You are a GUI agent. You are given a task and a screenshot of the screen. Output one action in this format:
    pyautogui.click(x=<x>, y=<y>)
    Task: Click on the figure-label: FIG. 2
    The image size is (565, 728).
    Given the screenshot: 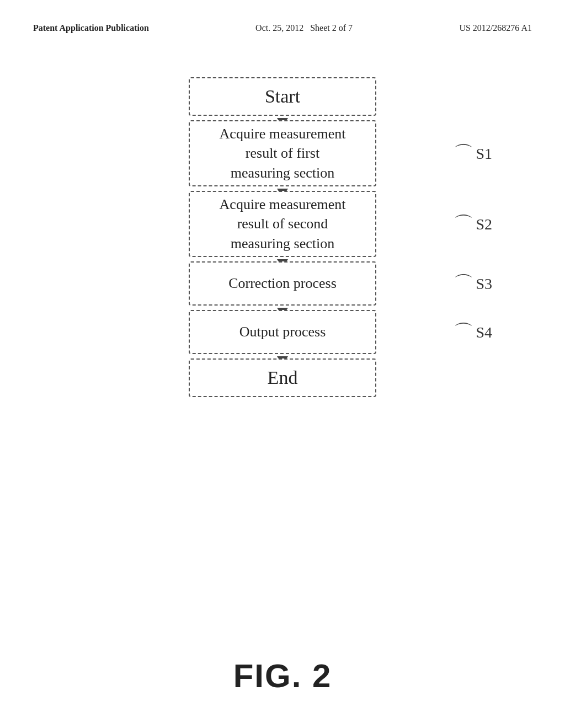 What is the action you would take?
    pyautogui.click(x=282, y=676)
    